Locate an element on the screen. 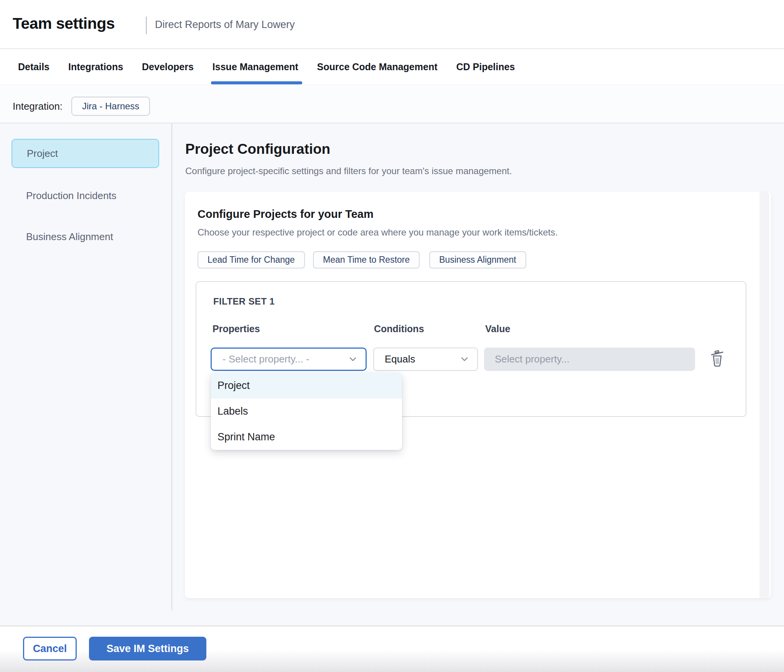 The width and height of the screenshot is (784, 672). properties-select-placeholder: - Select property... - is located at coordinates (266, 359).